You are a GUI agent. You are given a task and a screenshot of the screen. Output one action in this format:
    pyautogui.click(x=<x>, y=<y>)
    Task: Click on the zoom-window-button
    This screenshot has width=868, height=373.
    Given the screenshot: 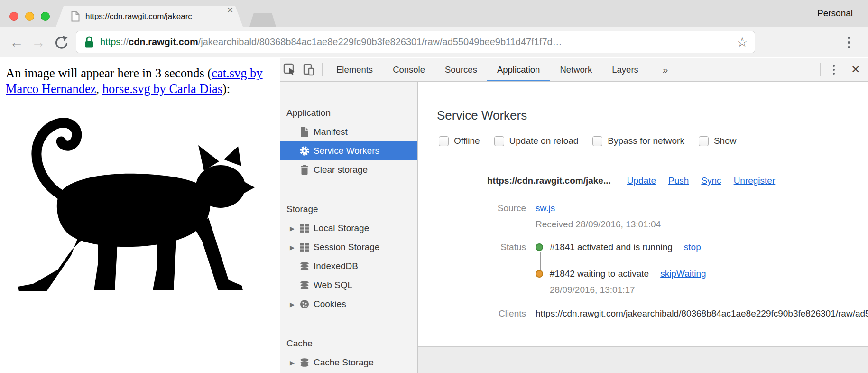 What is the action you would take?
    pyautogui.click(x=46, y=16)
    